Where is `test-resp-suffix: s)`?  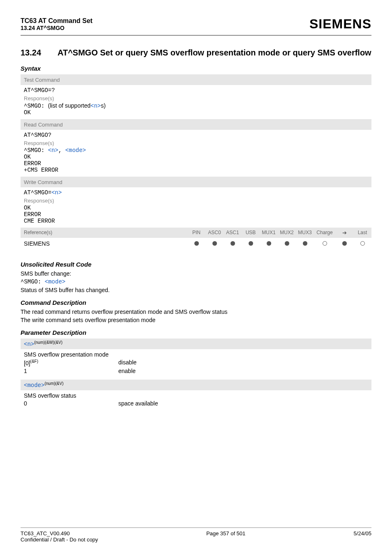
test-resp-suffix: s) is located at coordinates (104, 106).